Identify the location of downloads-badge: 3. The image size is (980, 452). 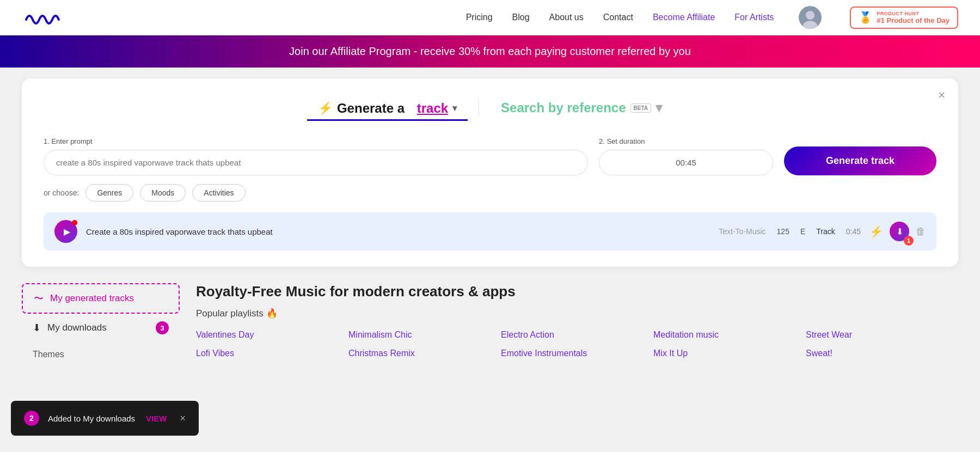
(162, 328).